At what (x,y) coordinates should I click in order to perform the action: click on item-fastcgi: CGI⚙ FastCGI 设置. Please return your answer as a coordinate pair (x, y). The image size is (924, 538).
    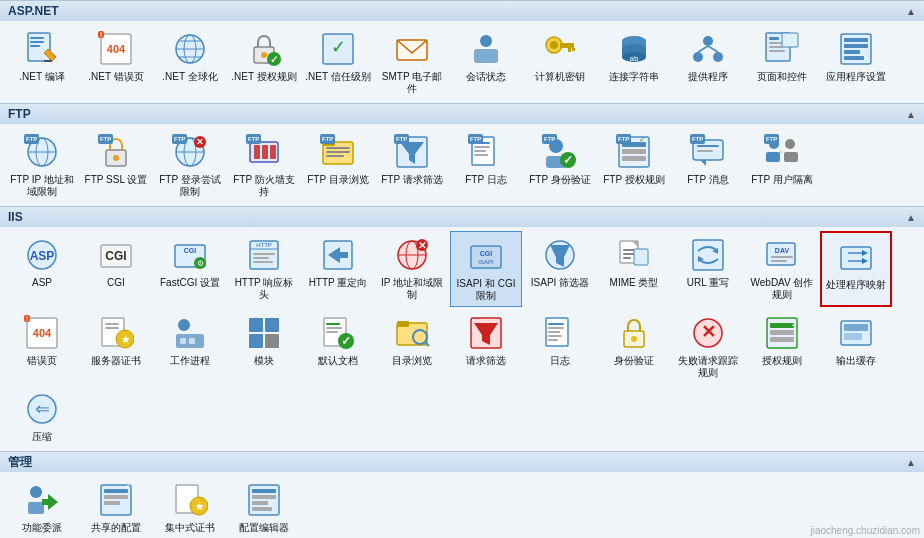
    Looking at the image, I should click on (190, 269).